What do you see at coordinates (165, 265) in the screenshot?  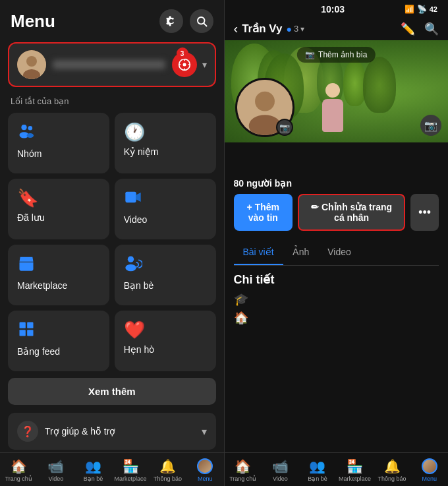 I see `friends-icon` at bounding box center [165, 265].